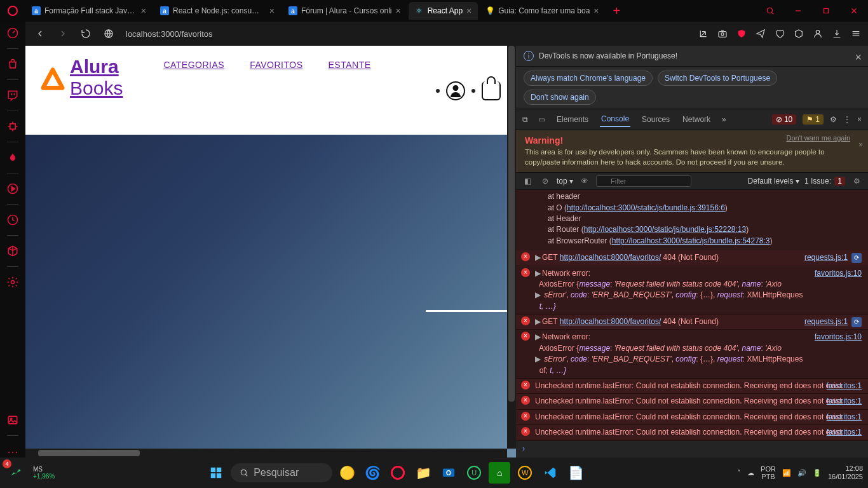 The height and width of the screenshot is (488, 868). Describe the element at coordinates (696, 119) in the screenshot. I see `tab-network: Network` at that location.